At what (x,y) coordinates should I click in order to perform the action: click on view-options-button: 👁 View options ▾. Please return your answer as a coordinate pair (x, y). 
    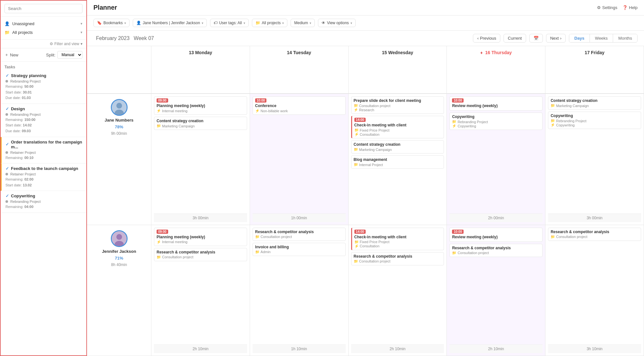
    Looking at the image, I should click on (337, 23).